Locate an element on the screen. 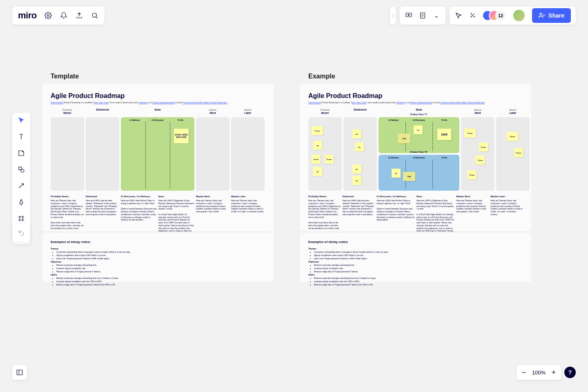  lane-delivered: Delivered is located at coordinates (102, 154).